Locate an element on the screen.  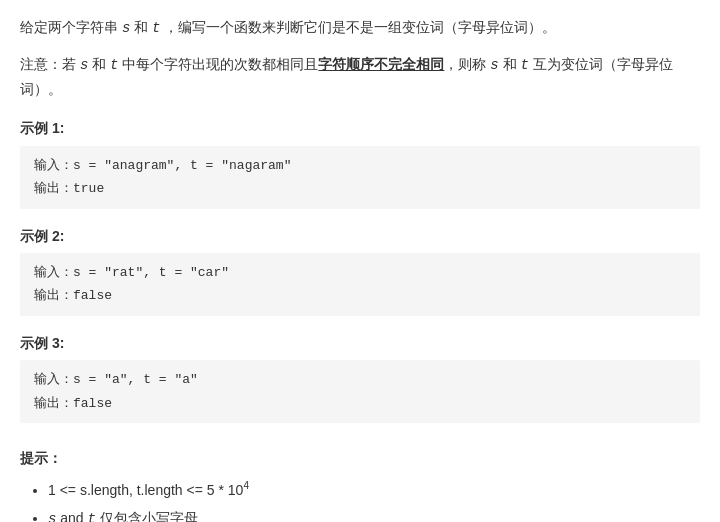
hint-2-and: and is located at coordinates (72, 516).